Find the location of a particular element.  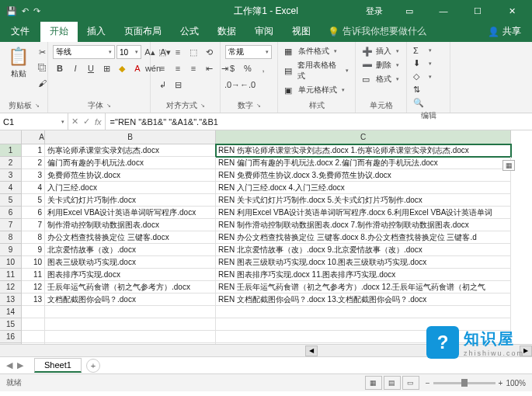

scroll-track is located at coordinates (419, 351).